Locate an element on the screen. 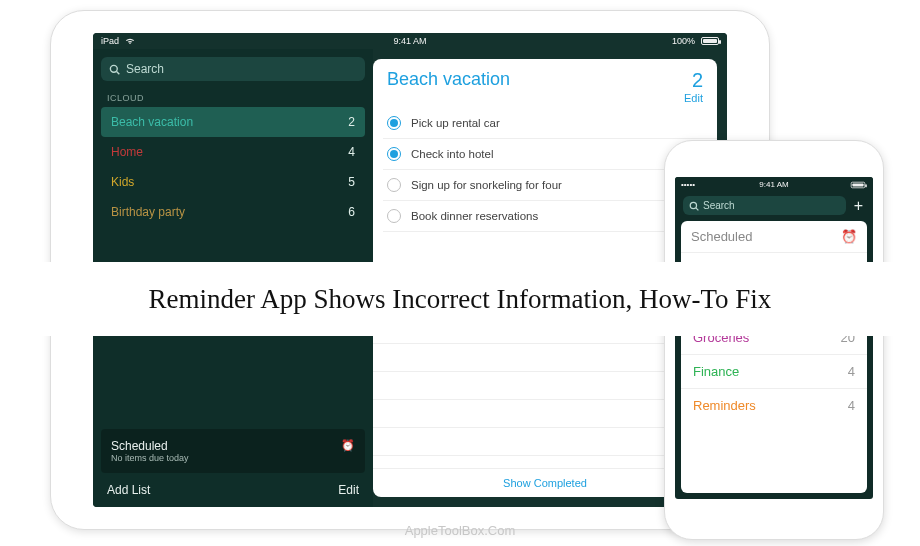 The image size is (920, 546). list-item-label: Reminders is located at coordinates (724, 406).